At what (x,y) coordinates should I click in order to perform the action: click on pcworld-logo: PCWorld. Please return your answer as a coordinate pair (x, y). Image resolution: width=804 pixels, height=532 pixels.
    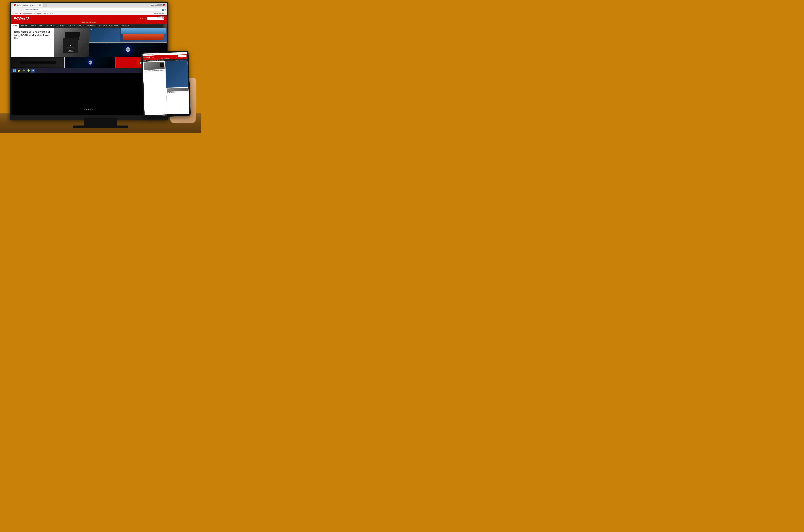
    Looking at the image, I should click on (21, 18).